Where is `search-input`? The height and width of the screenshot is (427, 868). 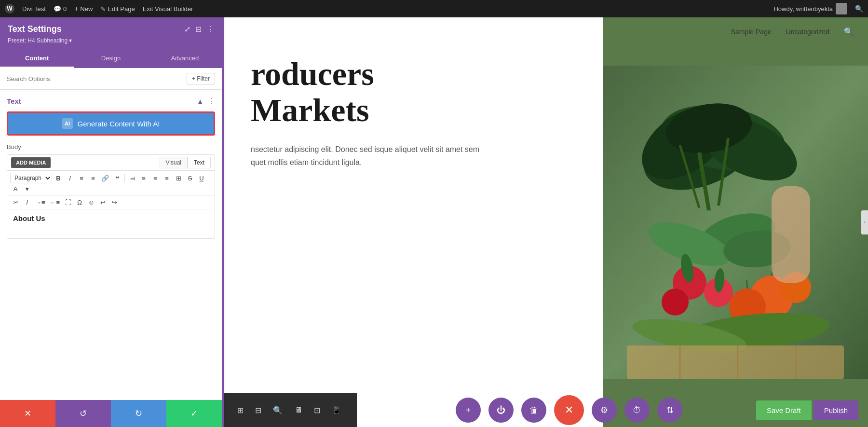
search-input is located at coordinates (95, 79).